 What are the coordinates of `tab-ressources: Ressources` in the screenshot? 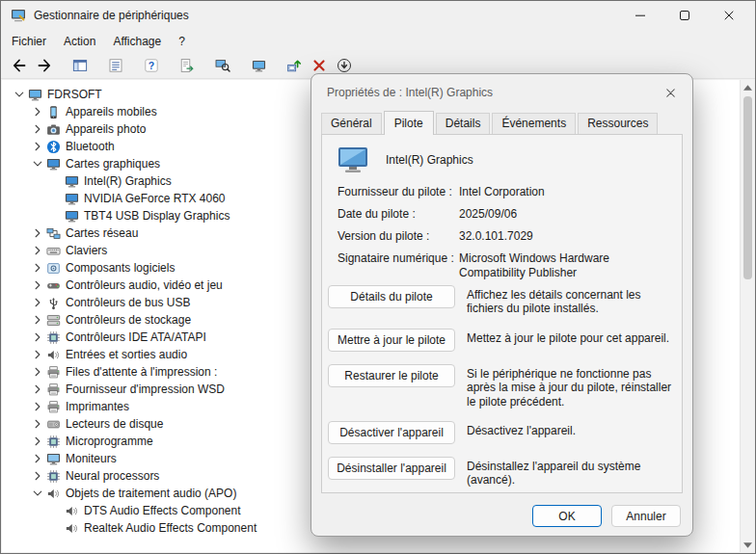 It's located at (617, 123).